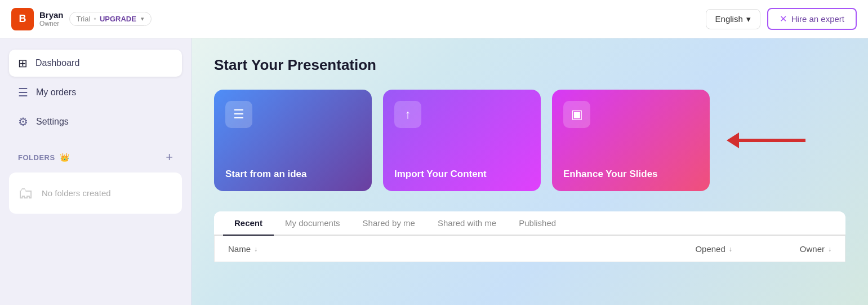  Describe the element at coordinates (37, 158) in the screenshot. I see `folders-label: FOLDERS` at that location.